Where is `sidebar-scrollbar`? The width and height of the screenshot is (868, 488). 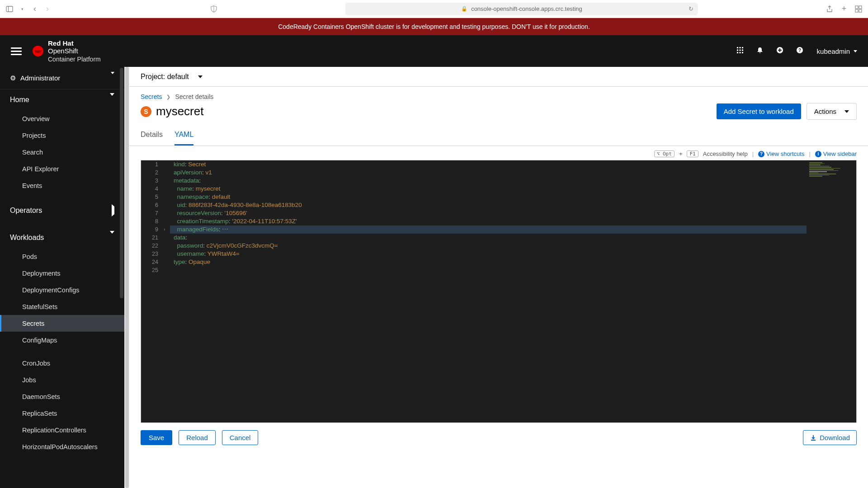
sidebar-scrollbar is located at coordinates (122, 183).